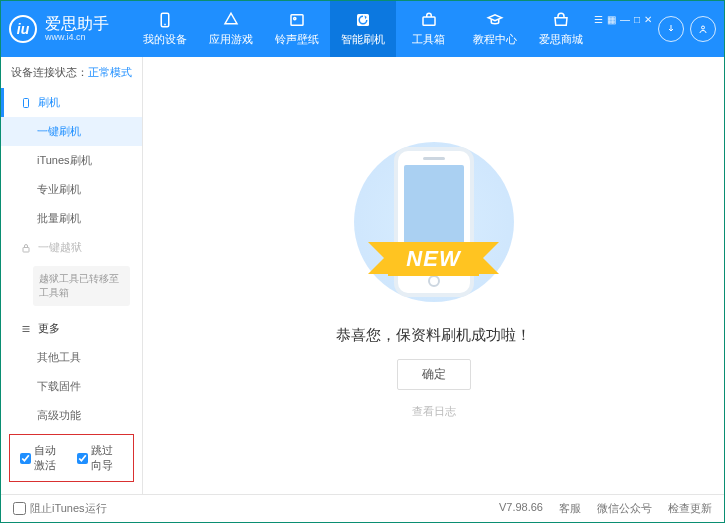 This screenshot has width=725, height=523. I want to click on section-more: 更多, so click(72, 328).